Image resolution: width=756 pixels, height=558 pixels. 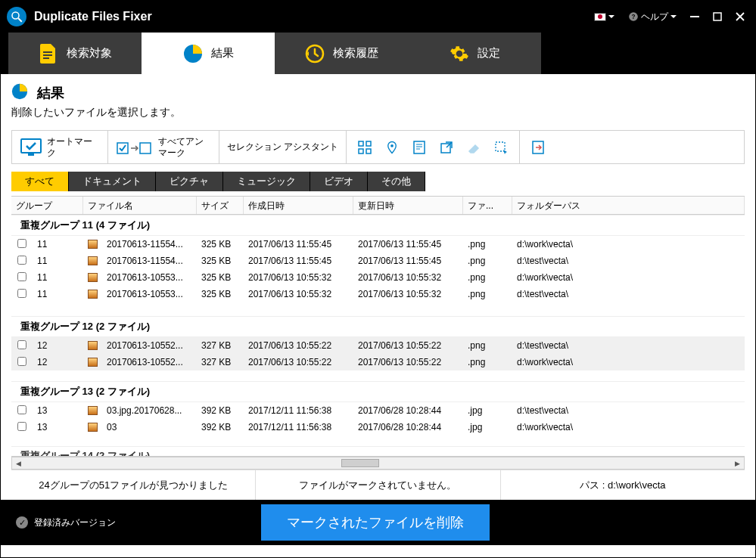 What do you see at coordinates (375, 522) in the screenshot?
I see `delete-marked-button: マークされたファイルを削除` at bounding box center [375, 522].